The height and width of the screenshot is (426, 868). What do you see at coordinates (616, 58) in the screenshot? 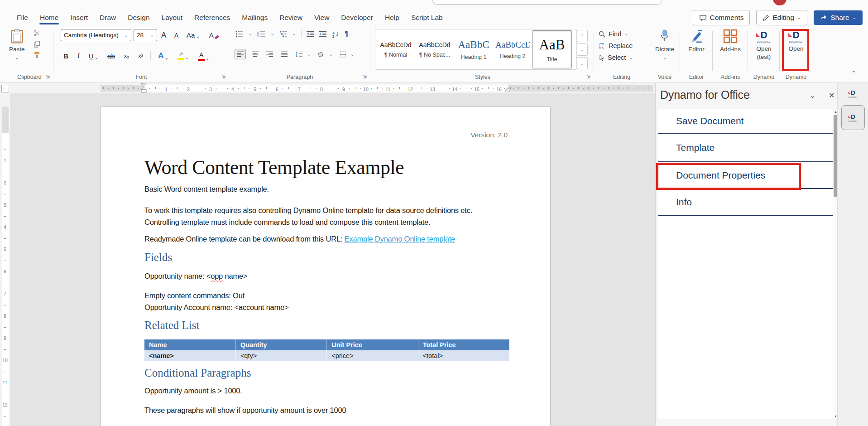
I see `select-button: Select ⌄` at bounding box center [616, 58].